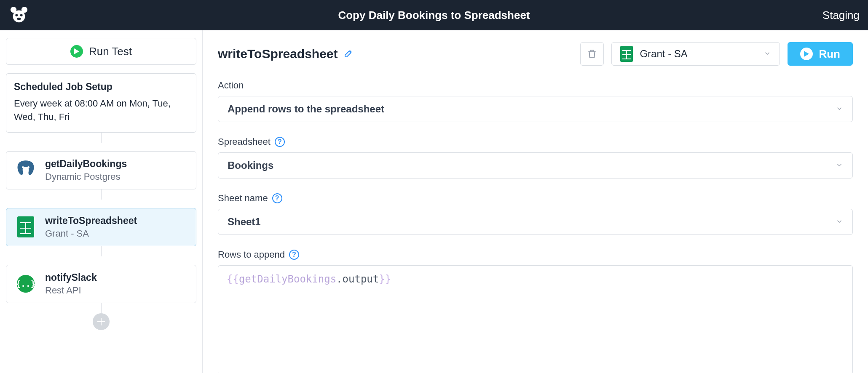 The height and width of the screenshot is (373, 868). Describe the element at coordinates (535, 85) in the screenshot. I see `action-label: Action` at that location.